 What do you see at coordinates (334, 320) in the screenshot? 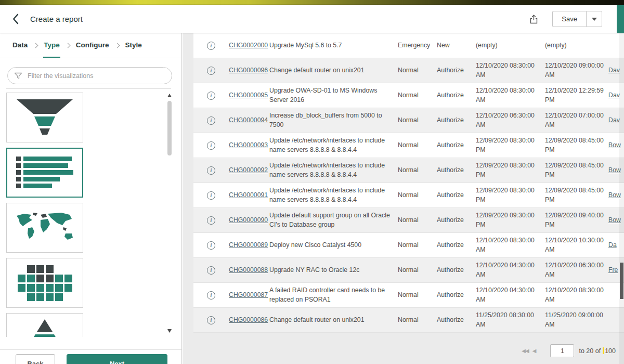
I see `short-description-cell: Change default router on unix201` at bounding box center [334, 320].